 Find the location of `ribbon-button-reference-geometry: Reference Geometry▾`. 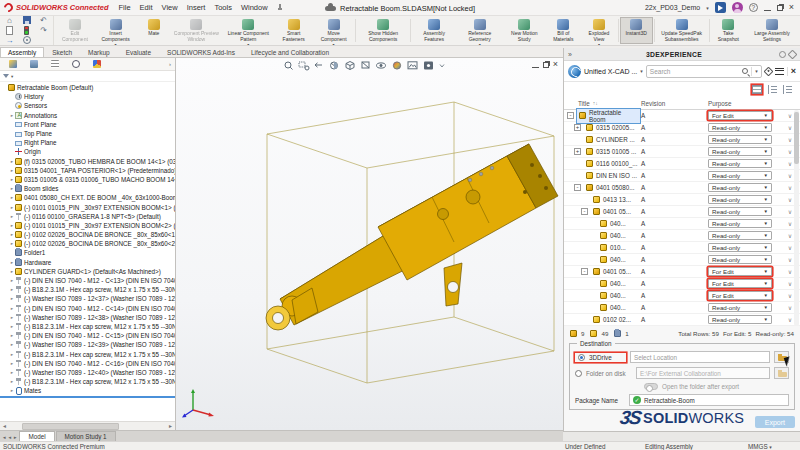

ribbon-button-reference-geometry: Reference Geometry▾ is located at coordinates (480, 30).